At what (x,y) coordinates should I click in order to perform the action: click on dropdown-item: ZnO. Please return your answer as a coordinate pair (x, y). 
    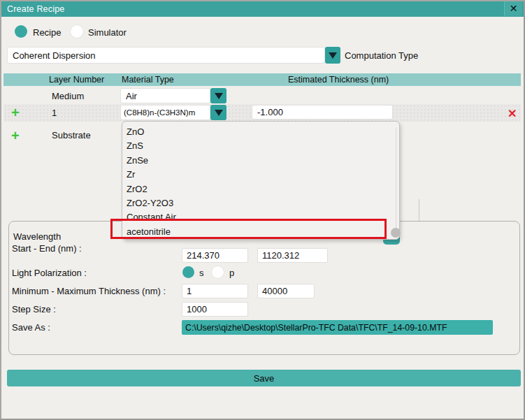
    Looking at the image, I should click on (261, 132).